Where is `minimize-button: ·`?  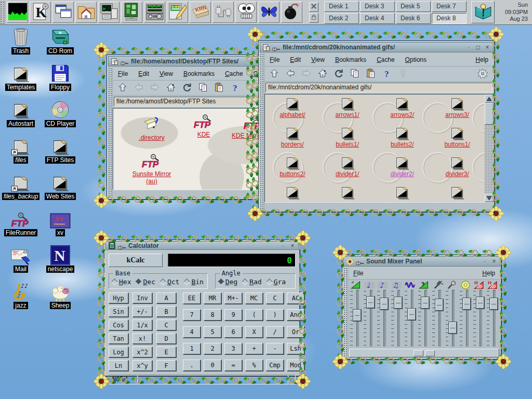
minimize-button: · is located at coordinates (283, 246).